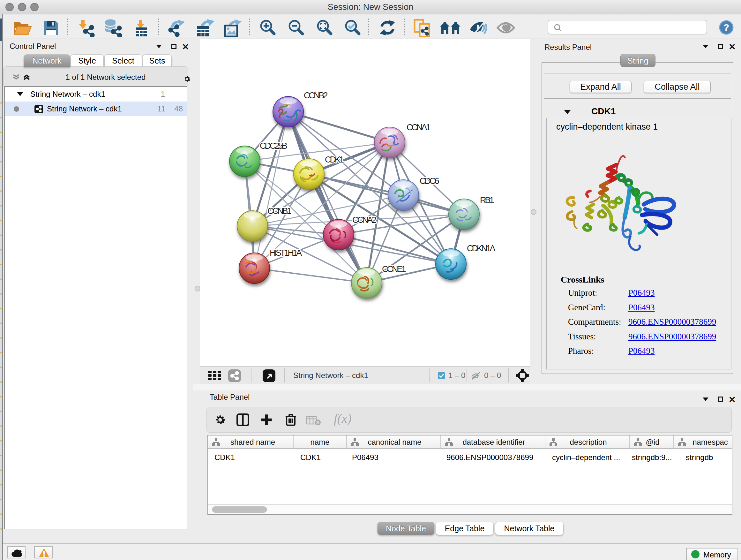 Image resolution: width=741 pixels, height=560 pixels. What do you see at coordinates (394, 269) in the screenshot?
I see `svg-text: CCNE1` at bounding box center [394, 269].